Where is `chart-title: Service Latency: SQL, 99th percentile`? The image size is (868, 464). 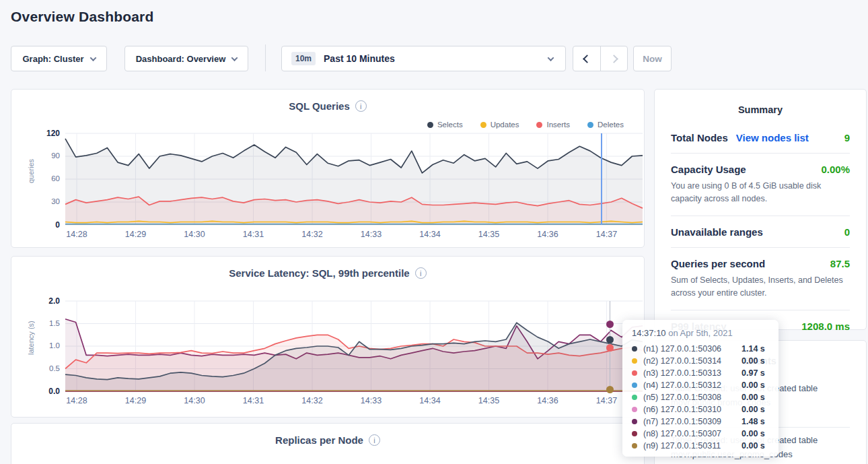 chart-title: Service Latency: SQL, 99th percentile is located at coordinates (319, 273).